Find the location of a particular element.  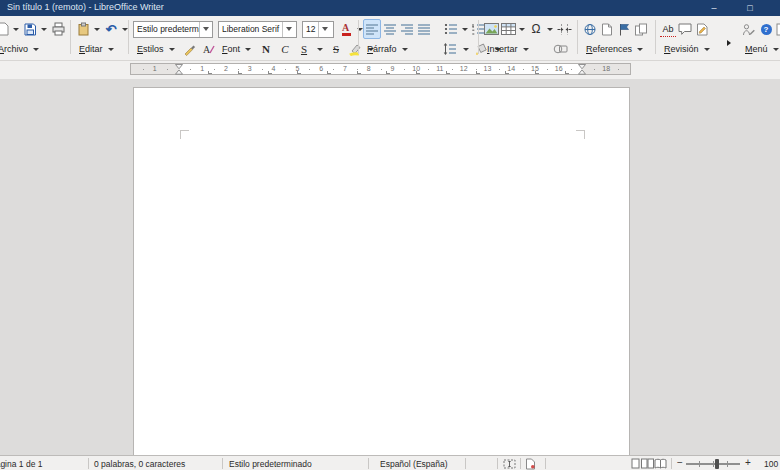

ruler-number: 2 is located at coordinates (226, 68).